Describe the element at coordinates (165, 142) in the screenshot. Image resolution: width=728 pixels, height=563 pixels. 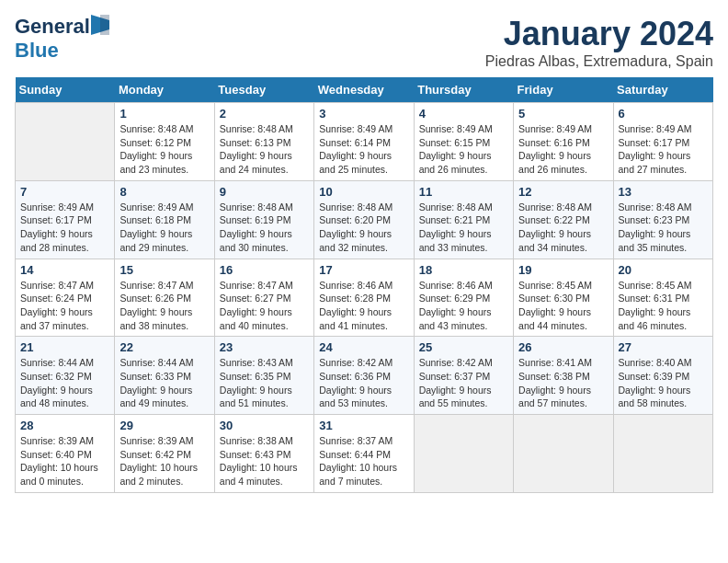
I see `calendar-cell: 1Sunrise: 8:48 AMSunset: 6:12 PMDaylight…` at that location.